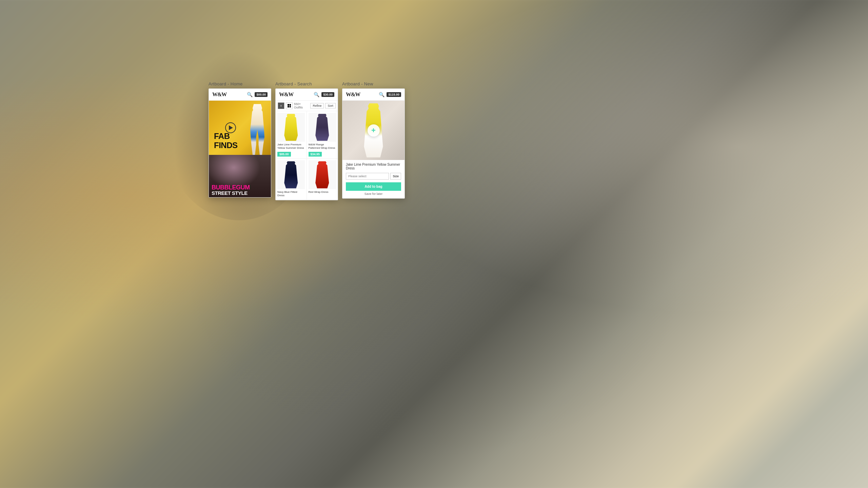 This screenshot has height=488, width=868. I want to click on product-detail-image: +, so click(374, 130).